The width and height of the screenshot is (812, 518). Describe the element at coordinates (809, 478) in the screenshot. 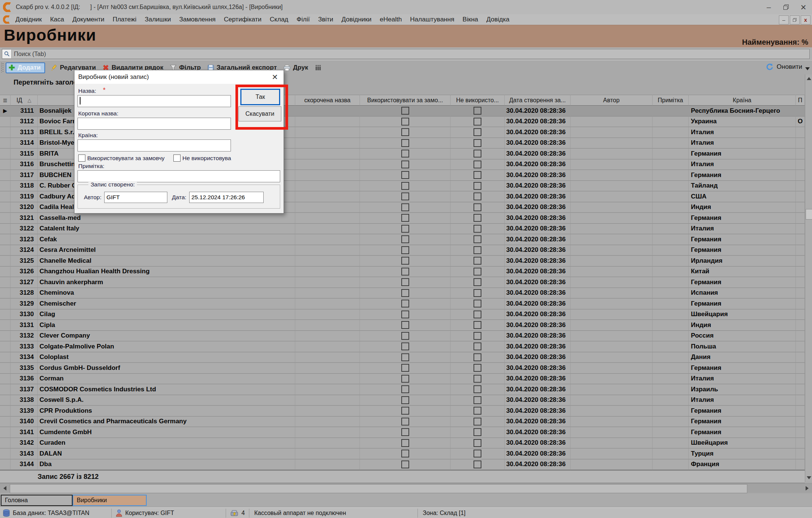

I see `scroll-down-icon` at that location.